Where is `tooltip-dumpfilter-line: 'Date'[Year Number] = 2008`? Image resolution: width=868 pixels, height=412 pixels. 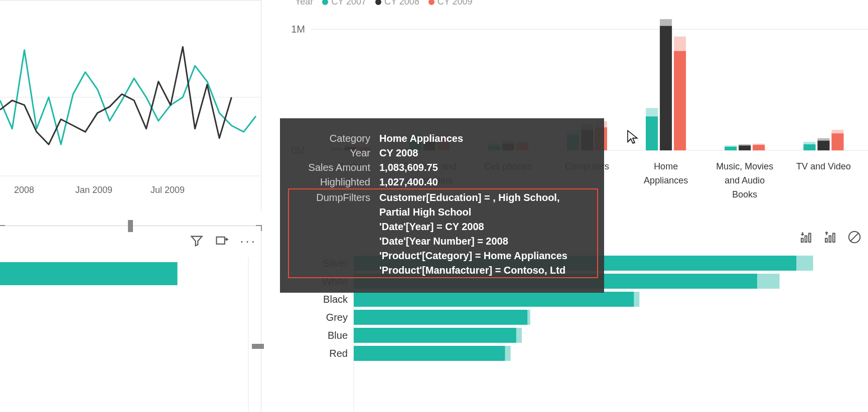 tooltip-dumpfilter-line: 'Date'[Year Number] = 2008 is located at coordinates (485, 242).